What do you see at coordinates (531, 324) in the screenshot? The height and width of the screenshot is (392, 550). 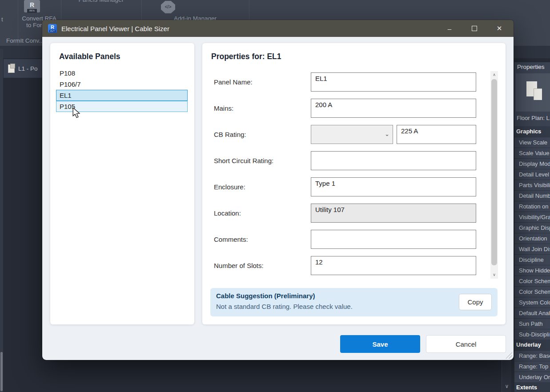 I see `property-label: Sun Path` at bounding box center [531, 324].